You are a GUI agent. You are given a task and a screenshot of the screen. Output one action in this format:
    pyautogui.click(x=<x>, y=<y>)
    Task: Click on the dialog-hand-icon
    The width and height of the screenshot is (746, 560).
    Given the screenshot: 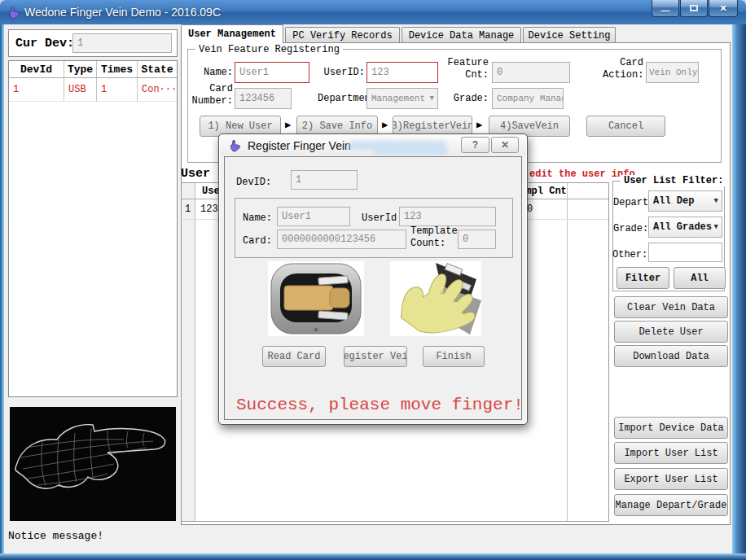 What is the action you would take?
    pyautogui.click(x=235, y=147)
    